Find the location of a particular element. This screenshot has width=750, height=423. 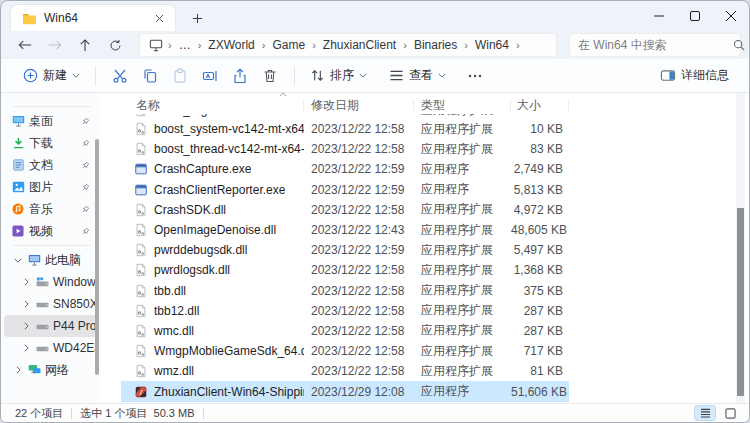

sort-button-label: 排序 is located at coordinates (342, 76).